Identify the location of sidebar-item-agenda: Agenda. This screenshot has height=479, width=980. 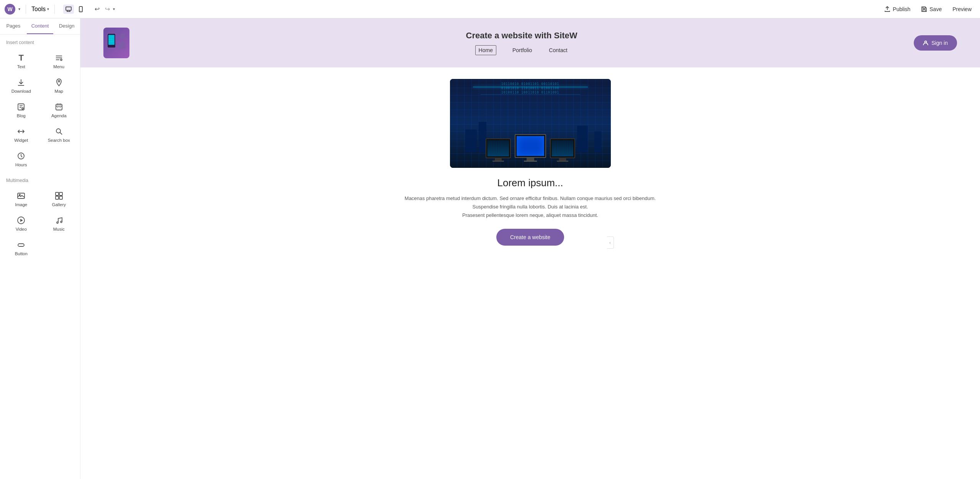
(59, 110).